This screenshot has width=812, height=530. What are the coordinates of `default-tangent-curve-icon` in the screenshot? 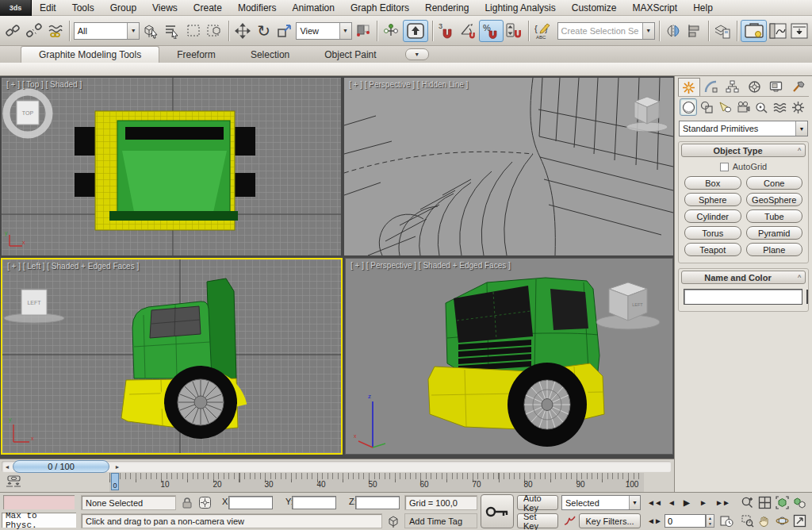 It's located at (569, 520).